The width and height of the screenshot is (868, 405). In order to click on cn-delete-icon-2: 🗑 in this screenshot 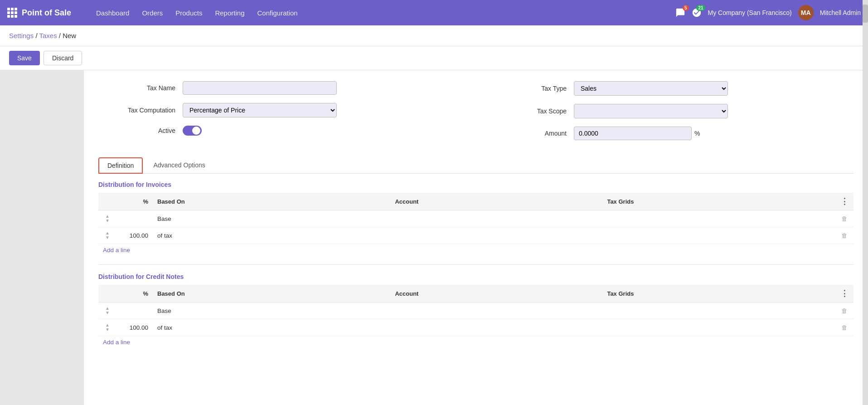, I will do `click(844, 327)`.